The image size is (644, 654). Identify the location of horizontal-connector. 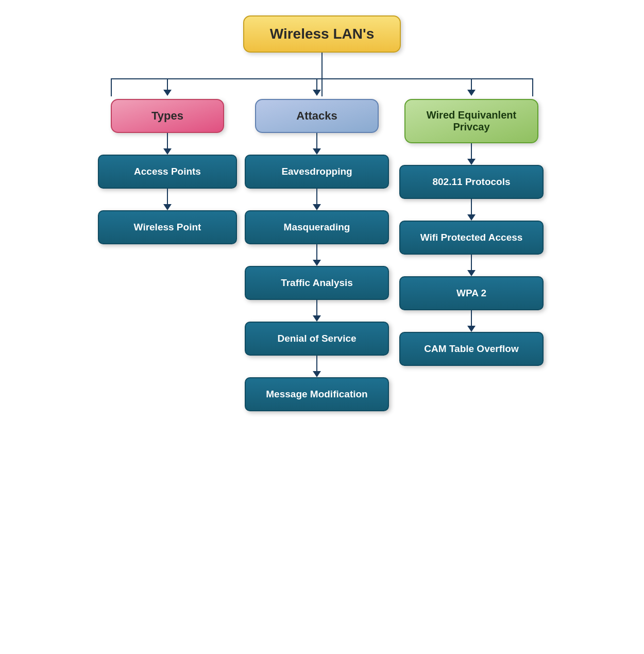
(322, 79).